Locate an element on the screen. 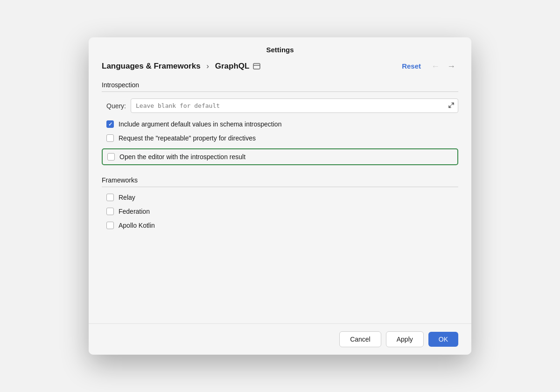 This screenshot has height=392, width=560. checkbox-include-arg-defaults is located at coordinates (110, 124).